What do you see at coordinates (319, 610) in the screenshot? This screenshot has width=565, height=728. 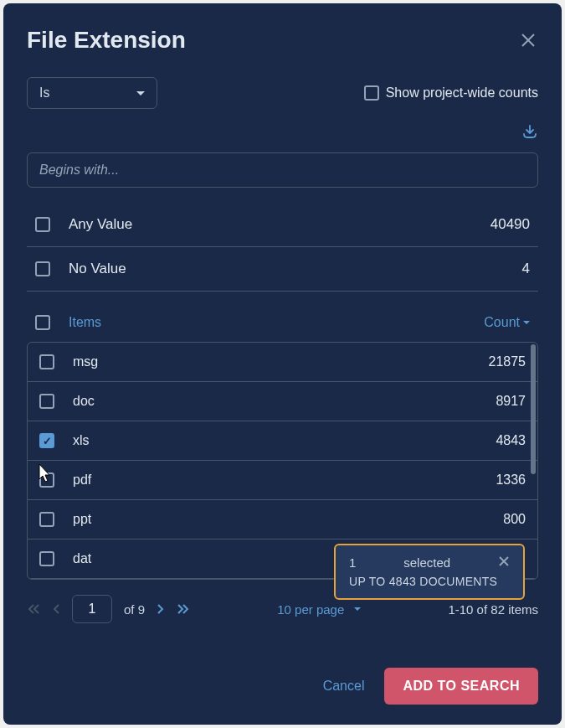 I see `per-page-dropdown: 10 per page` at bounding box center [319, 610].